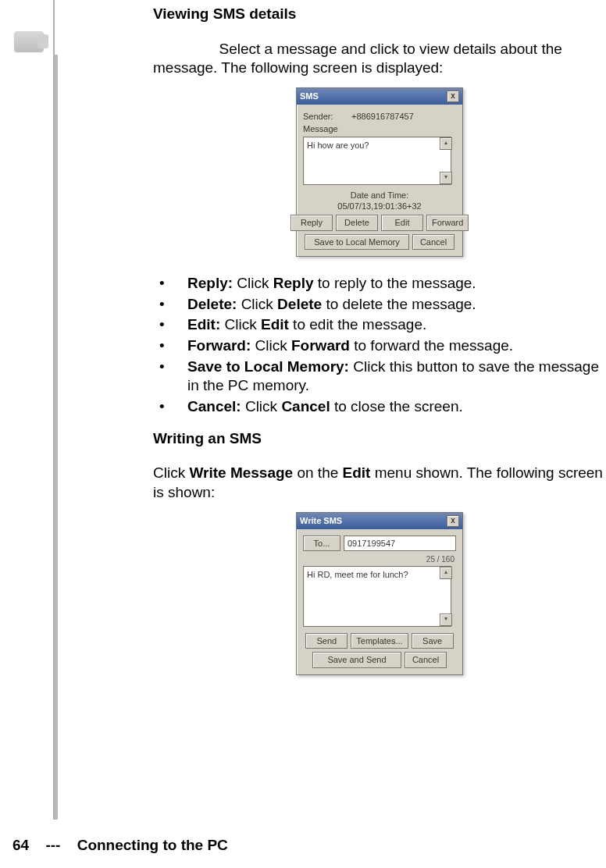 The height and width of the screenshot is (868, 606). Describe the element at coordinates (219, 345) in the screenshot. I see `list-item-label: Forward:` at that location.